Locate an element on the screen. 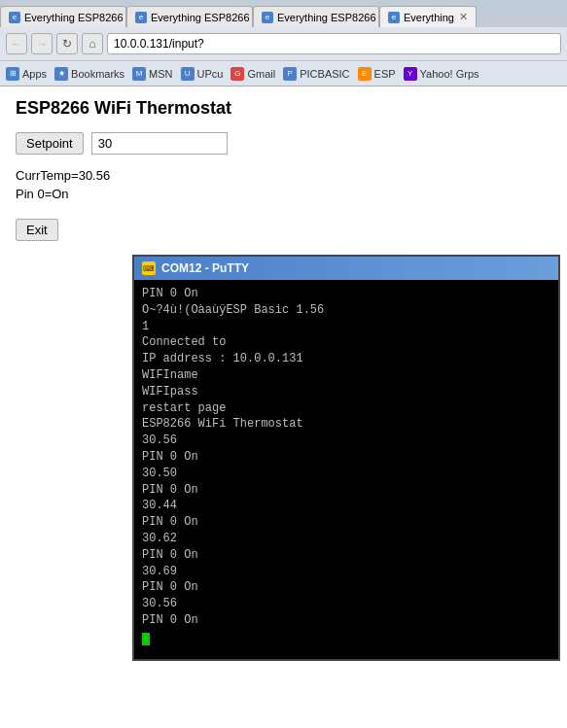 The height and width of the screenshot is (728, 567). terminal-line: restart page is located at coordinates (346, 408).